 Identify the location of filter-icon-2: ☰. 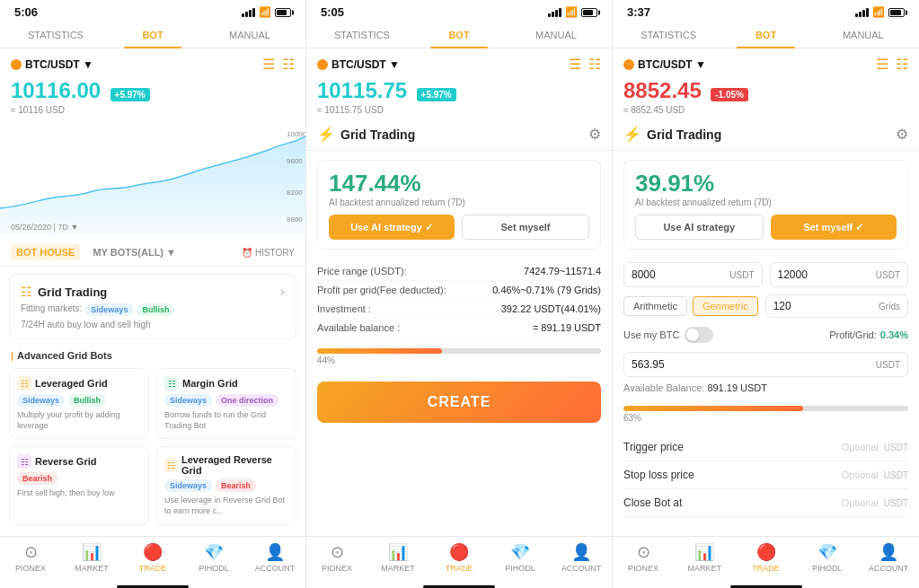
(575, 65).